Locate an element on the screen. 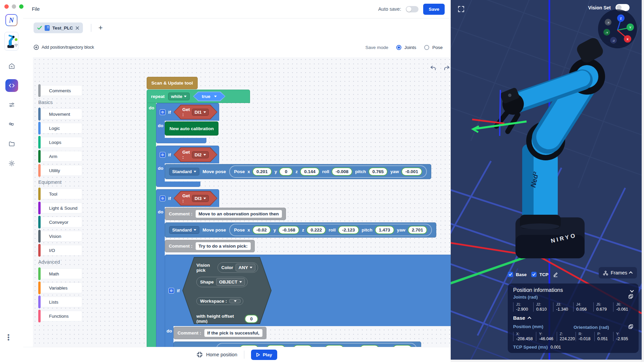 The height and width of the screenshot is (362, 644). comment-text-field: Move to an observation position then is located at coordinates (239, 214).